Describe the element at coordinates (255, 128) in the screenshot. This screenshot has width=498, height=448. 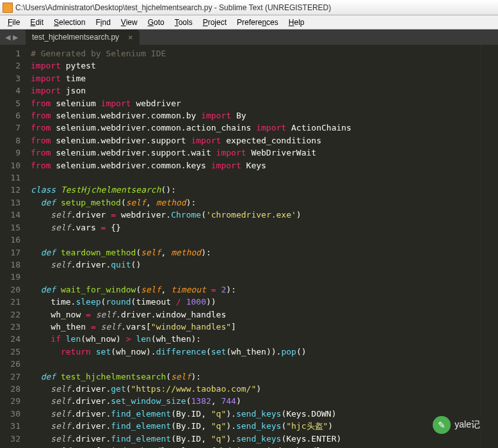
I see `code-line: from selenium.webdriver.common.action_ch…` at that location.